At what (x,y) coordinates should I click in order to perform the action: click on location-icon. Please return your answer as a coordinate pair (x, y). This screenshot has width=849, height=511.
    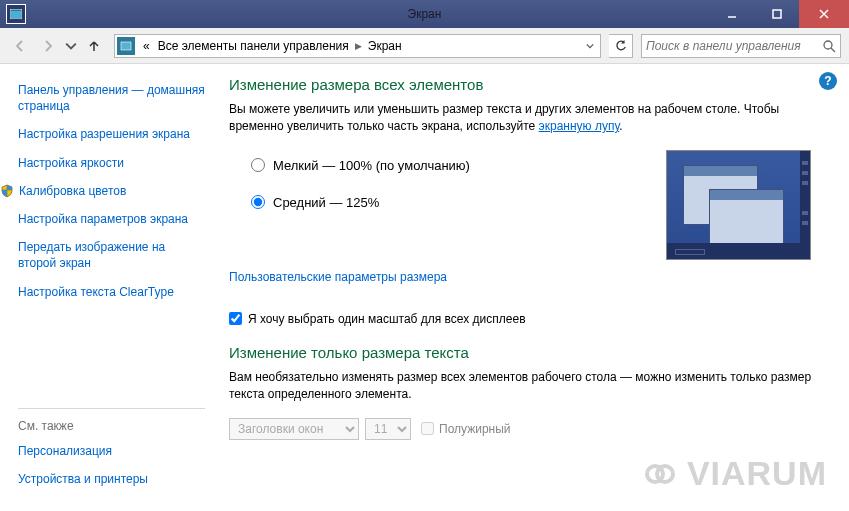
    Looking at the image, I should click on (126, 46).